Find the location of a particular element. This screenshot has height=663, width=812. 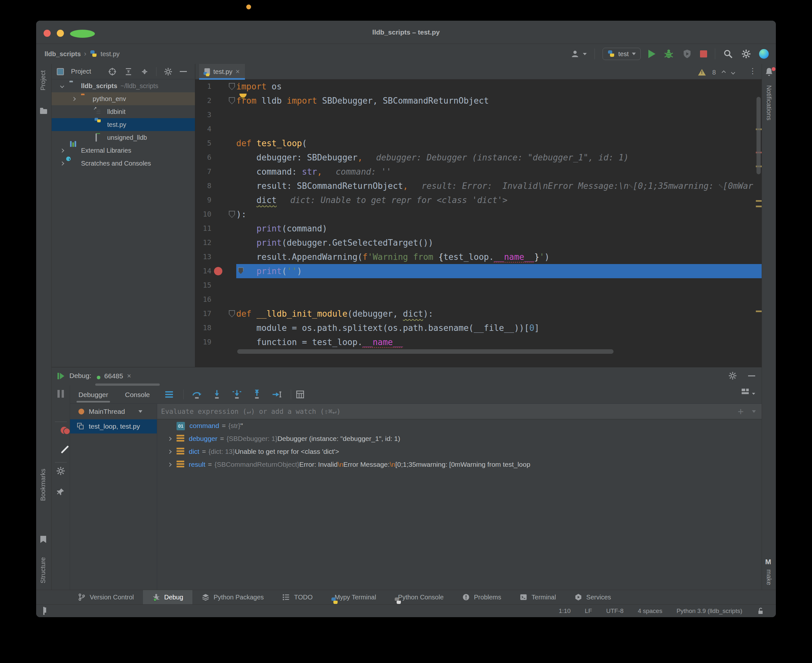

tree-item-lldbinit: lldbinit is located at coordinates (123, 112).